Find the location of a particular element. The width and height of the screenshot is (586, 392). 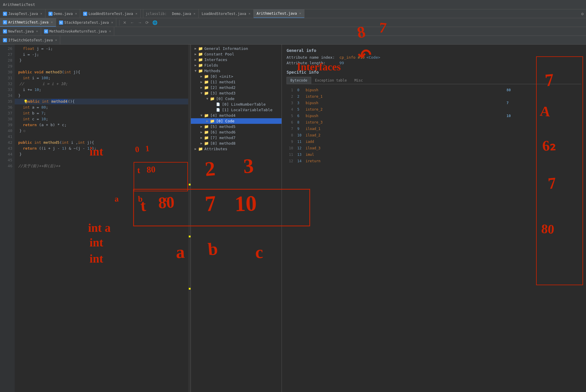

tab-label: Demo.java is located at coordinates (181, 14).